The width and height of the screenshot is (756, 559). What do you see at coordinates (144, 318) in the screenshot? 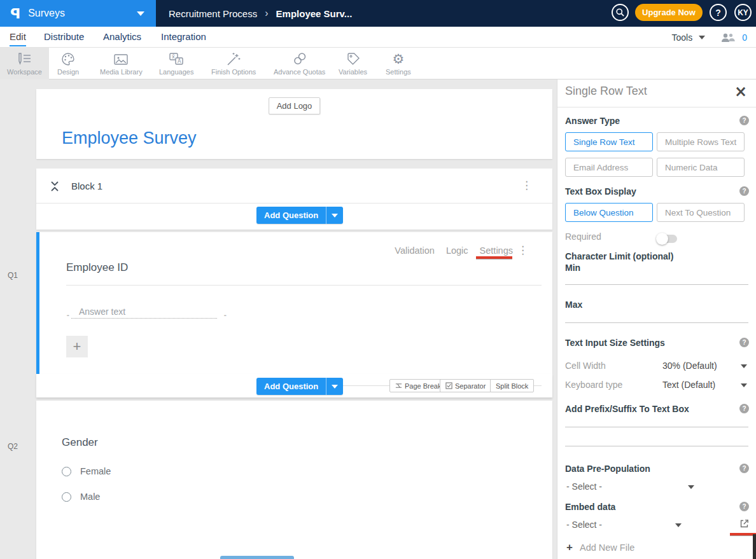
I see `answer-input-underline` at bounding box center [144, 318].